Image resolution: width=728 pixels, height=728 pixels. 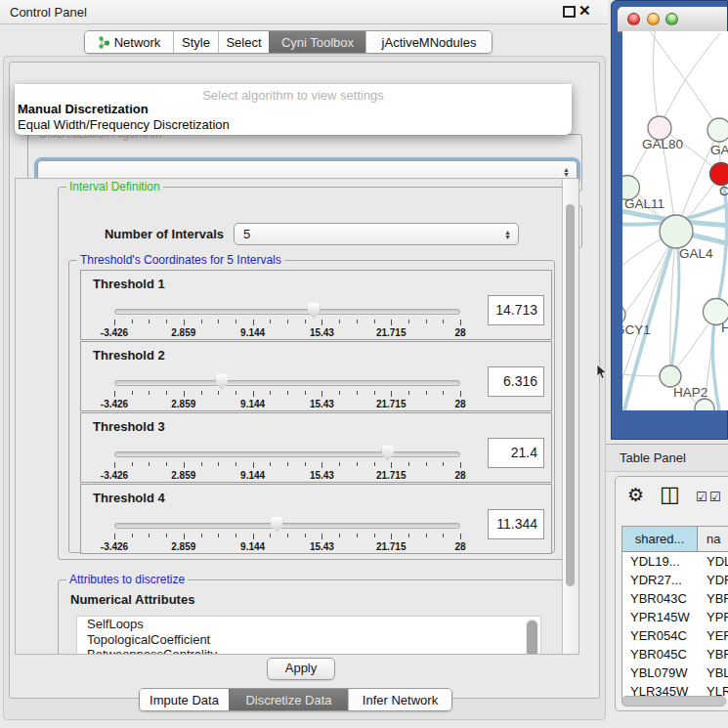 I want to click on column-header-shared-name: shared..., so click(x=661, y=539).